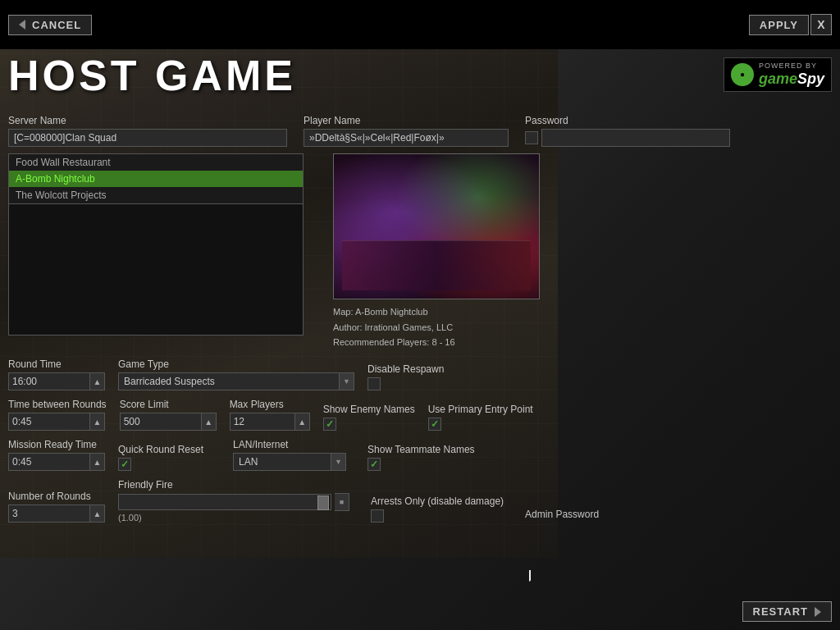 This screenshot has width=840, height=630. Describe the element at coordinates (779, 25) in the screenshot. I see `apply-button: APPLY` at that location.